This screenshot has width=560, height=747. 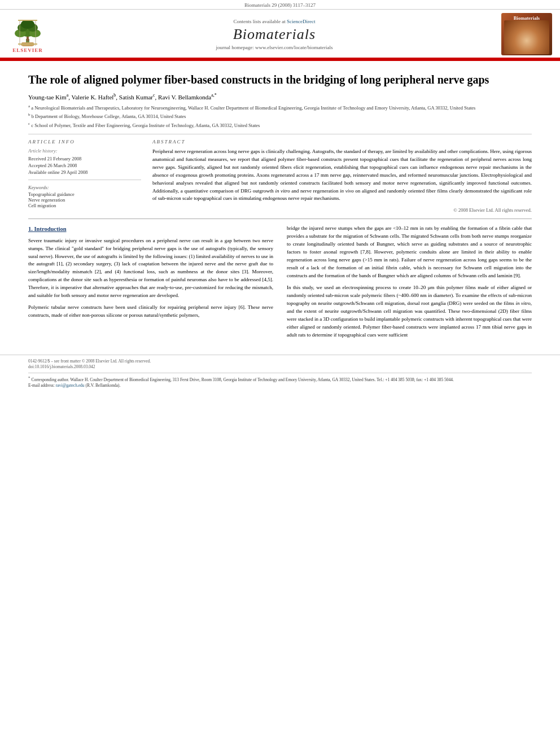 What do you see at coordinates (280, 219) in the screenshot?
I see `divider-body` at bounding box center [280, 219].